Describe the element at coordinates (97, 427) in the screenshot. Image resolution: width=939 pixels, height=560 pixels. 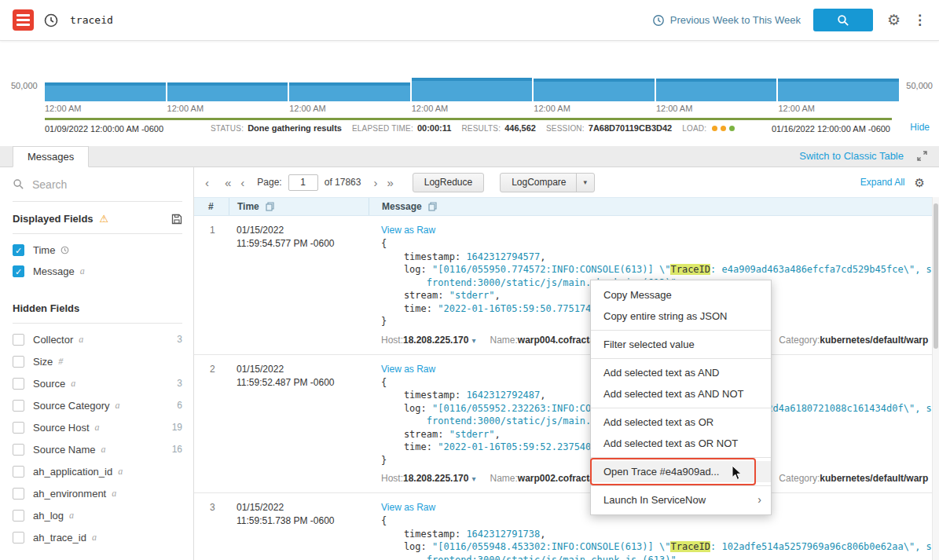
I see `field-row-source-host: Source Hosta19` at that location.